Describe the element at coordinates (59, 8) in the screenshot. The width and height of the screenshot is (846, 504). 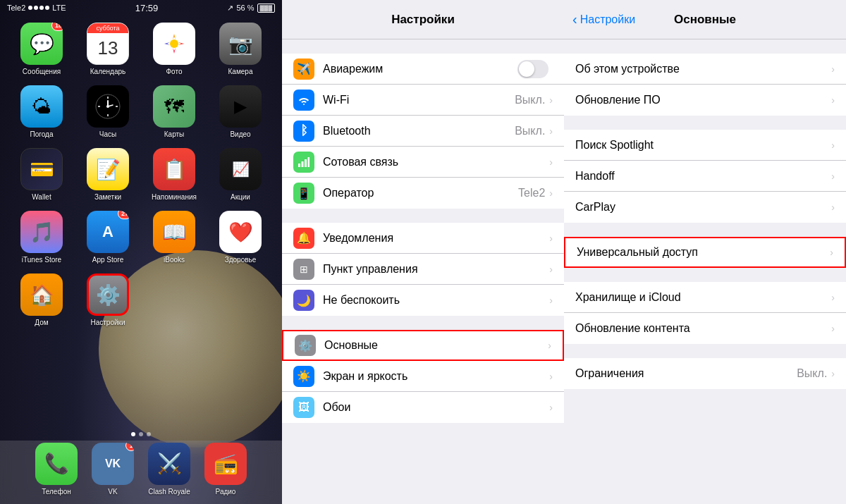
I see `network-label: LTE` at that location.